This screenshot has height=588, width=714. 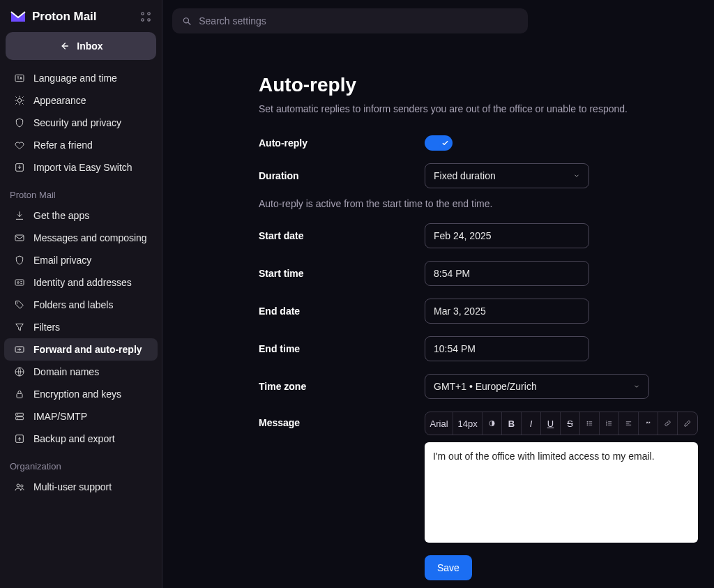 I want to click on start-date-label: Start date, so click(x=342, y=236).